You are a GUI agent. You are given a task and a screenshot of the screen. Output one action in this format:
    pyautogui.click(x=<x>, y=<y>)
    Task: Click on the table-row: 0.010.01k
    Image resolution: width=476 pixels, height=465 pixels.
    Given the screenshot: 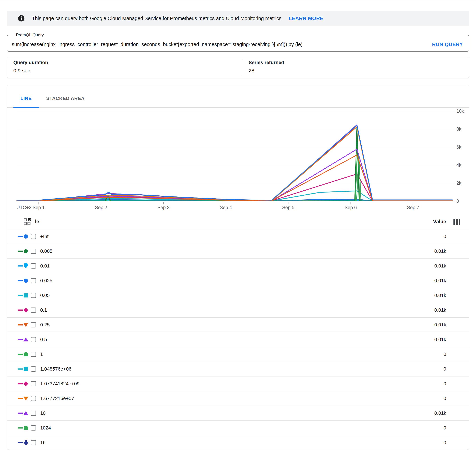 What is the action you would take?
    pyautogui.click(x=238, y=266)
    